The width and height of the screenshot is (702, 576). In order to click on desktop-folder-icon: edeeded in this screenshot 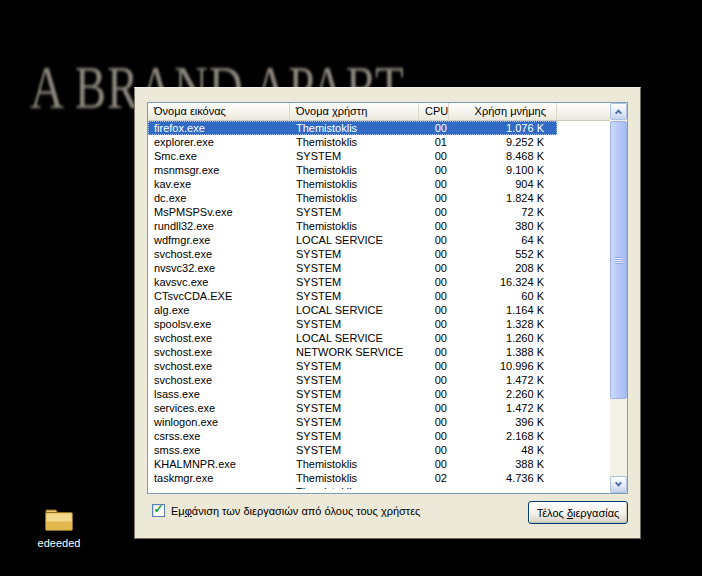, I will do `click(59, 528)`.